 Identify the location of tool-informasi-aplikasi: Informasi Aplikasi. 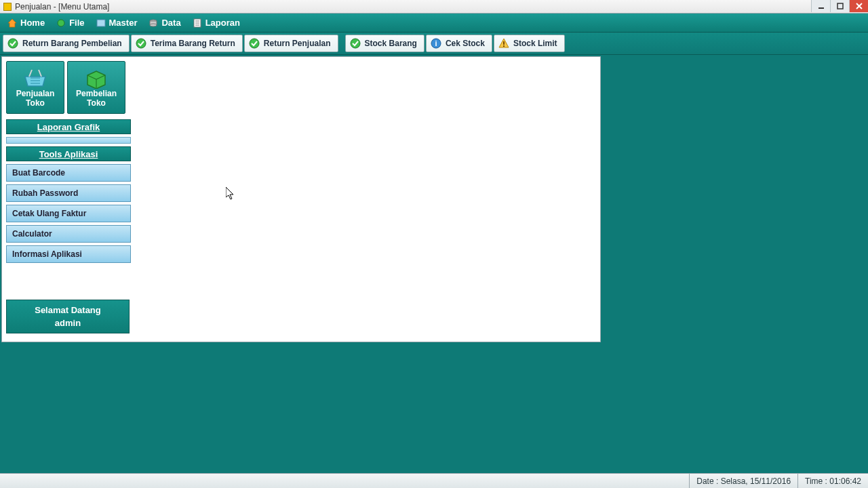
(68, 254).